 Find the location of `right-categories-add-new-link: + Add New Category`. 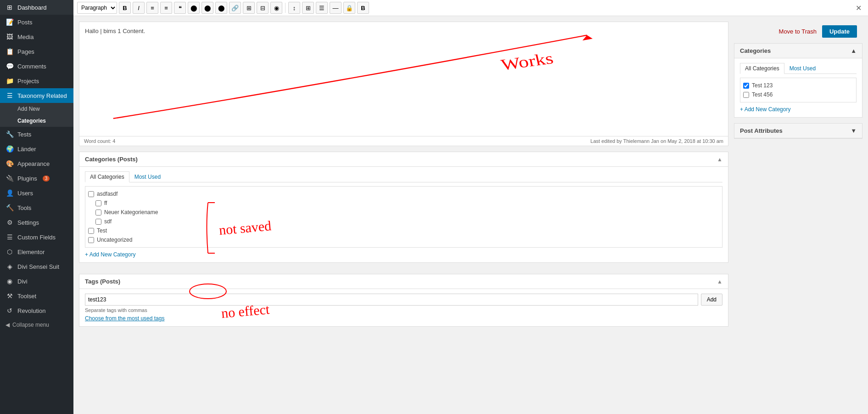

right-categories-add-new-link: + Add New Category is located at coordinates (765, 109).